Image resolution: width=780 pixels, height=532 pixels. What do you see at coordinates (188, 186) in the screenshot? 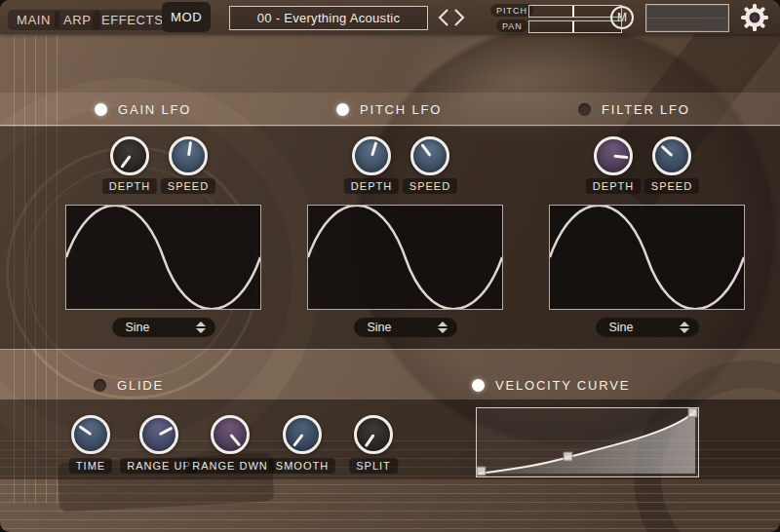
I see `gain-speed-label: SPEED` at bounding box center [188, 186].